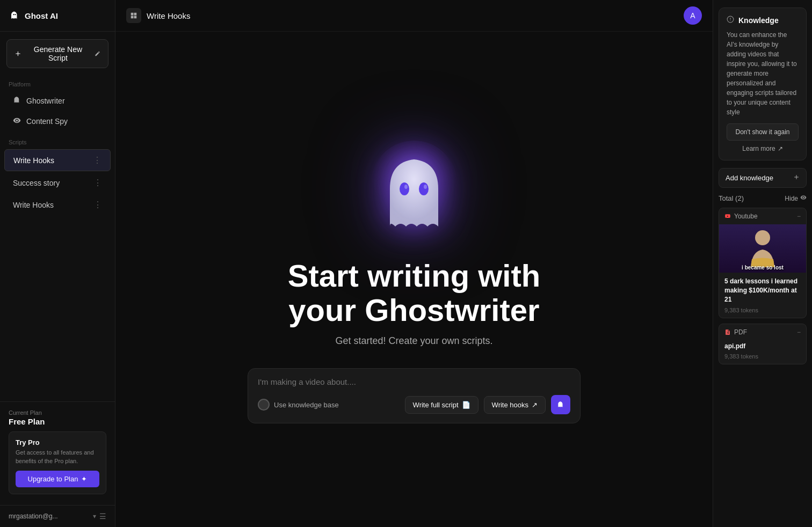  What do you see at coordinates (763, 267) in the screenshot?
I see `thumb-overlay-text: i became so lost` at bounding box center [763, 267].